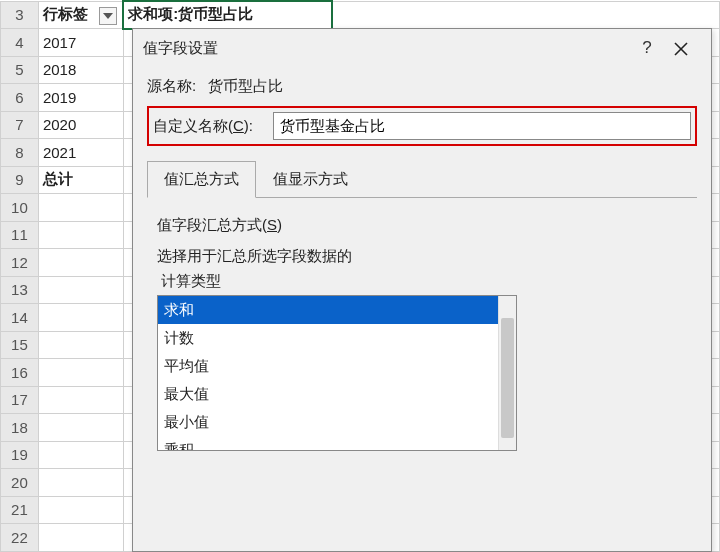  What do you see at coordinates (20, 70) in the screenshot?
I see `row-header: 5` at bounding box center [20, 70].